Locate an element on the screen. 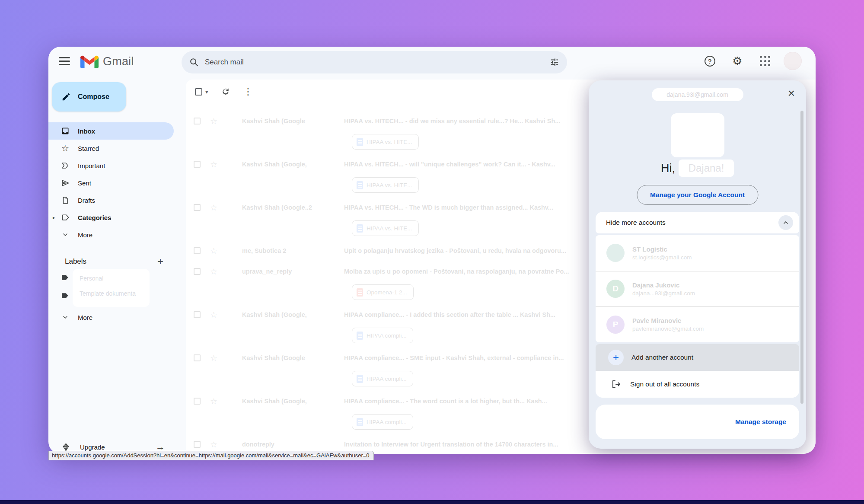  tag-icon is located at coordinates (65, 217).